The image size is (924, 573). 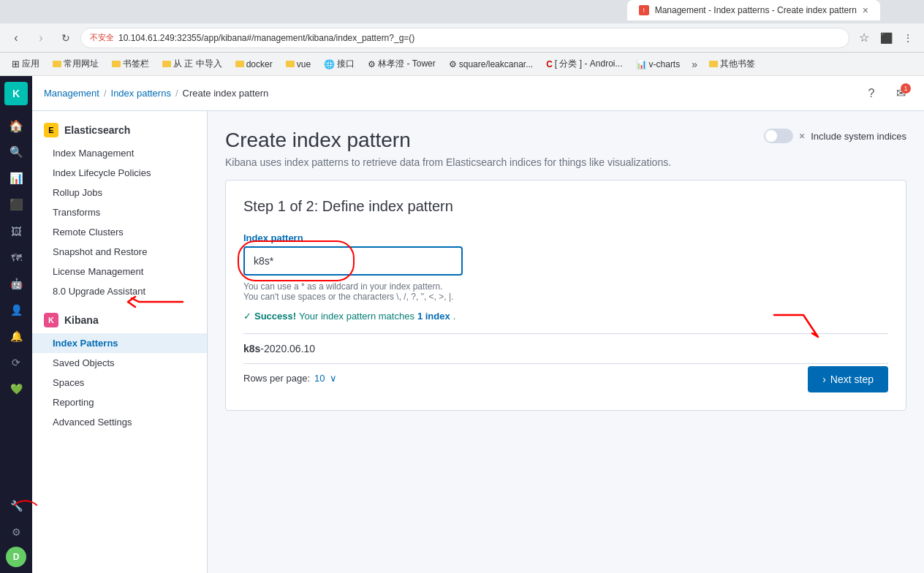 I want to click on hint-line1: You can use a * as a wildcard in your in…, so click(x=463, y=286).